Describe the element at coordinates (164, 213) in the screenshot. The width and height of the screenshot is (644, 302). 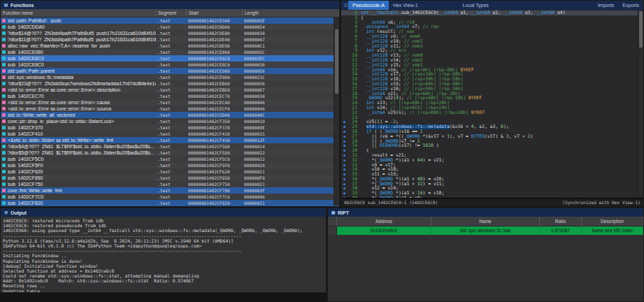
I see `output-titlebar: ≣ Output` at that location.